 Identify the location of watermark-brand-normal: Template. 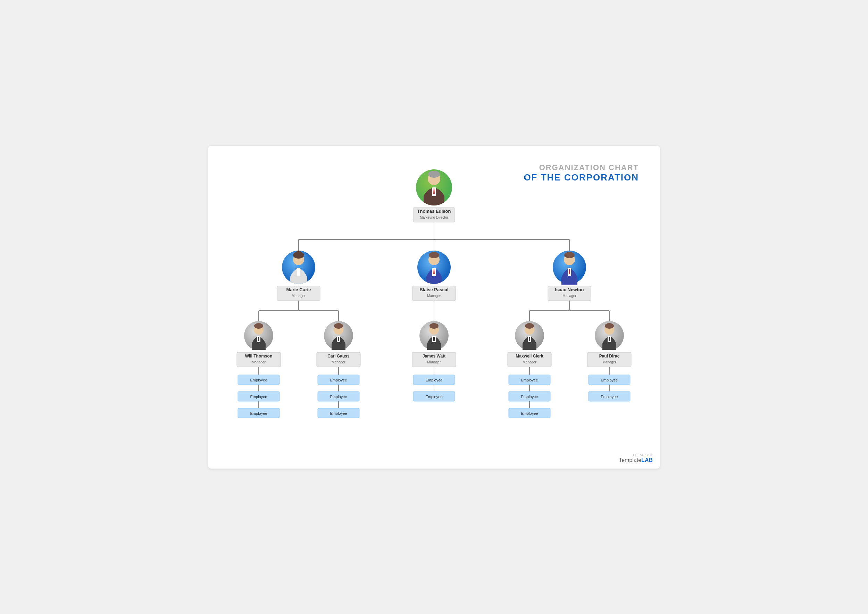
(630, 460).